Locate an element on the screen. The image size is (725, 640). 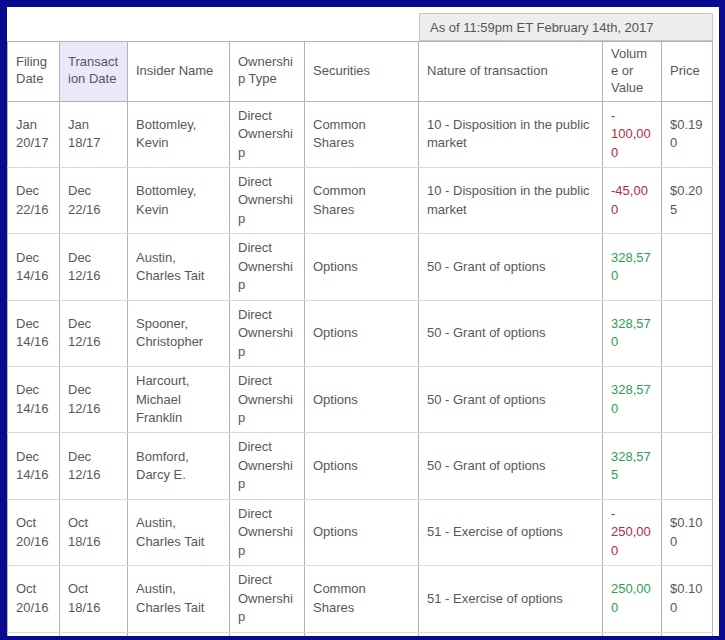
table-row: Dec 14/16 Dec 12/16 Austin, Charles Tait… is located at coordinates (360, 267).